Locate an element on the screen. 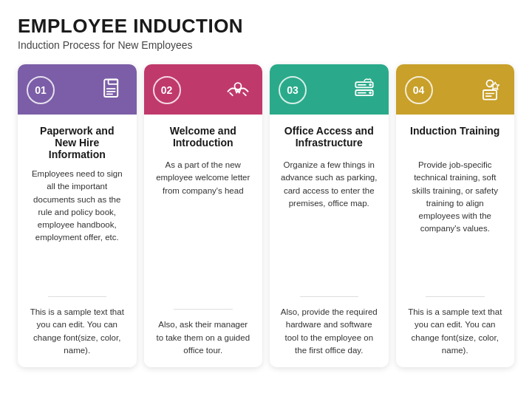 The width and height of the screenshot is (532, 399). card-3-desc: Organize a few things in advance such as… is located at coordinates (330, 221).